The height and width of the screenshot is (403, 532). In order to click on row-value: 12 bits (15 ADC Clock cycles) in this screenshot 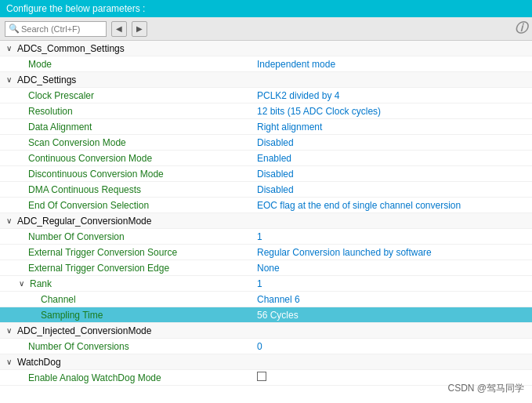, I will do `click(392, 111)`.